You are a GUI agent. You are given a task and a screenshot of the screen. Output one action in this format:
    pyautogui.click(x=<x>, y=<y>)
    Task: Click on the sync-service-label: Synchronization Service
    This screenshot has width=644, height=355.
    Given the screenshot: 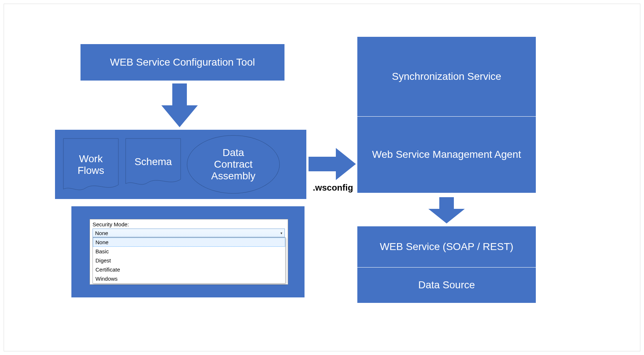 What is the action you would take?
    pyautogui.click(x=447, y=77)
    